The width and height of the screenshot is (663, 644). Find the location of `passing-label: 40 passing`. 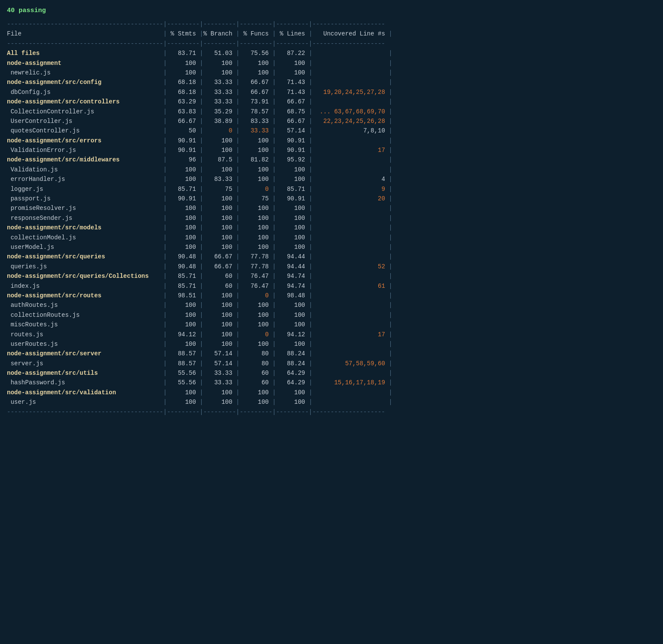

passing-label: 40 passing is located at coordinates (332, 10).